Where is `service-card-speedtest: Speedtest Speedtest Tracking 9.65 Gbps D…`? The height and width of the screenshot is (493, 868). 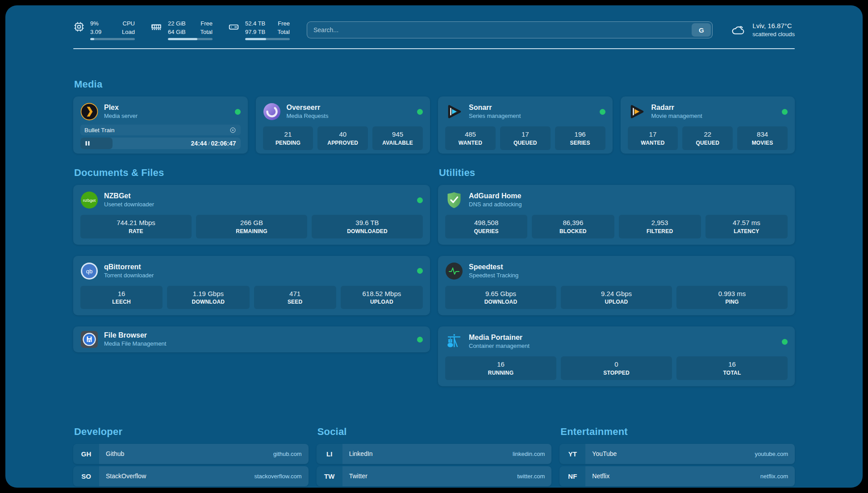
service-card-speedtest: Speedtest Speedtest Tracking 9.65 Gbps D… is located at coordinates (616, 286).